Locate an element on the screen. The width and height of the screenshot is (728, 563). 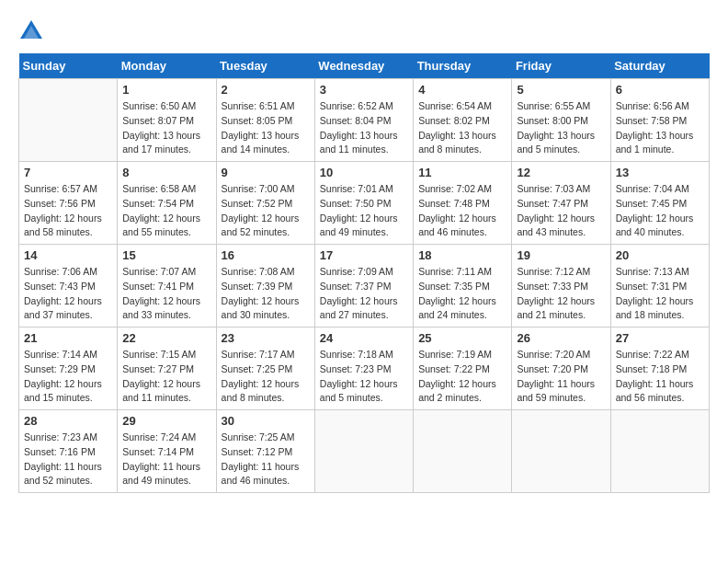
day-number: 19 is located at coordinates (561, 256).